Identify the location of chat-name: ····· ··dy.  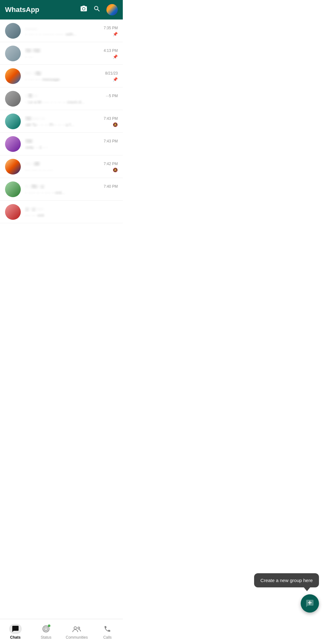
(64, 73).